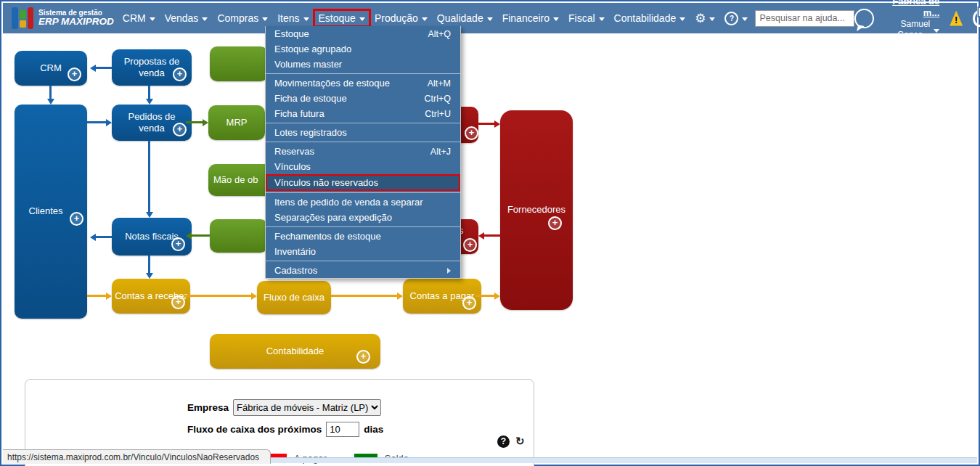 Image resolution: width=980 pixels, height=466 pixels. I want to click on menu-item-label: Fechamentos de estoque, so click(328, 237).